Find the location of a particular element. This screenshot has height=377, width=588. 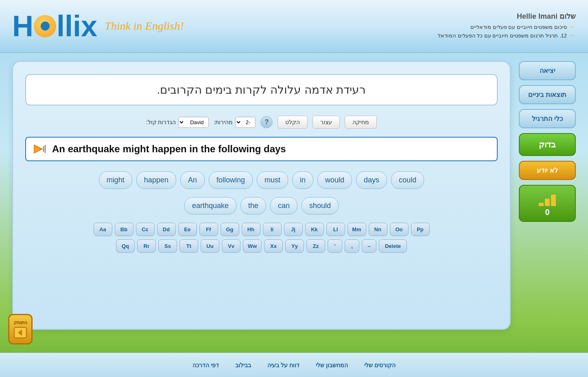

word-btn-in: in is located at coordinates (303, 180).